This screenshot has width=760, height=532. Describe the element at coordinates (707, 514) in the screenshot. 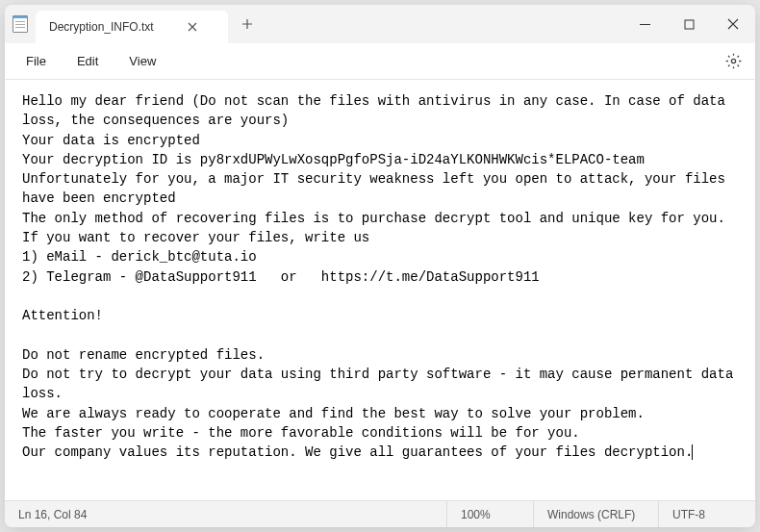

I see `status-encoding: UTF-8` at that location.